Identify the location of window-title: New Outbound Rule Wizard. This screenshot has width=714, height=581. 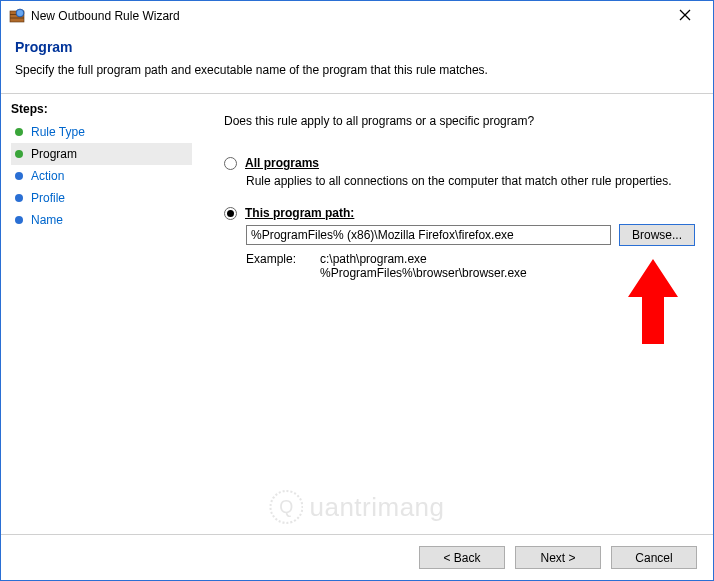
(347, 16).